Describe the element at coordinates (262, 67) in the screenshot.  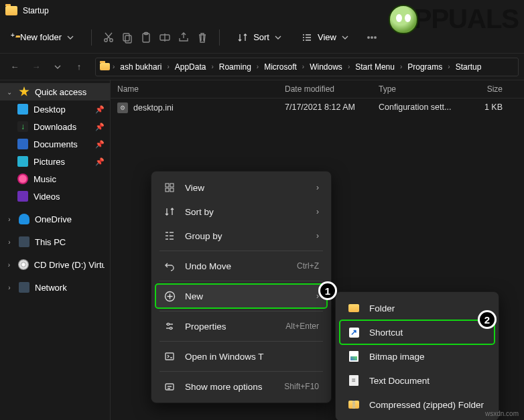
I see `nav-row: ← → ↑ › ash bukhari› AppData› Roaming› M…` at that location.